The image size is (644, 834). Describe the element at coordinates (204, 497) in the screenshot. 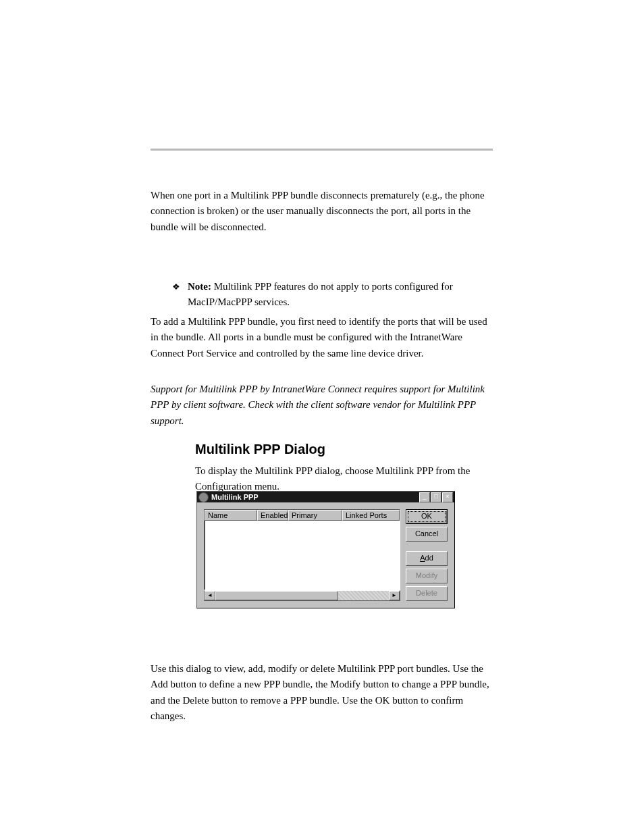

I see `system-menu-icon` at that location.